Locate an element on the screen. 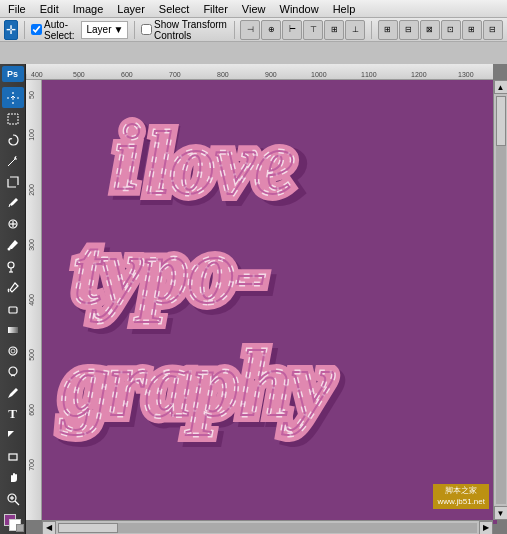 The width and height of the screenshot is (507, 534). svg-text: 1000 is located at coordinates (319, 74).